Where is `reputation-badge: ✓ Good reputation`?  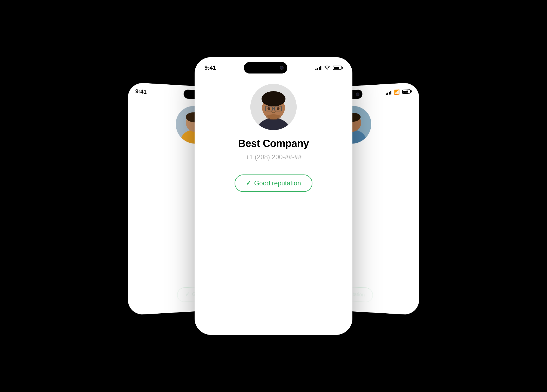 reputation-badge: ✓ Good reputation is located at coordinates (274, 183).